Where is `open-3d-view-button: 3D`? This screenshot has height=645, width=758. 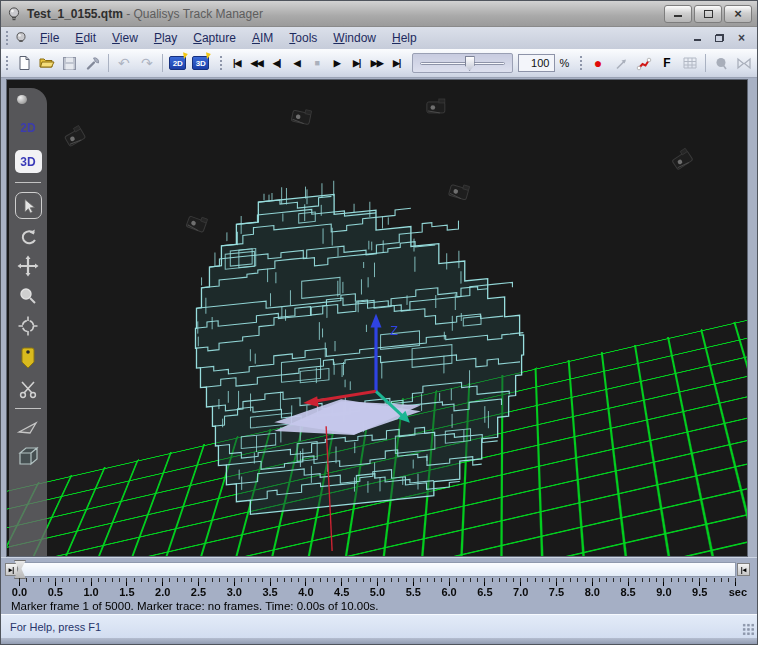 open-3d-view-button: 3D is located at coordinates (201, 63).